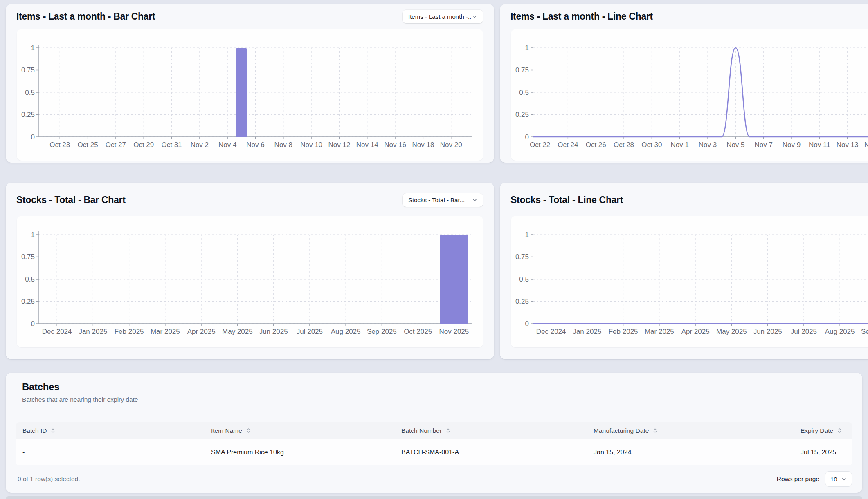 The height and width of the screenshot is (499, 868). Describe the element at coordinates (443, 16) in the screenshot. I see `chart-selector-dropdown-items: Items - Last a month -..` at that location.